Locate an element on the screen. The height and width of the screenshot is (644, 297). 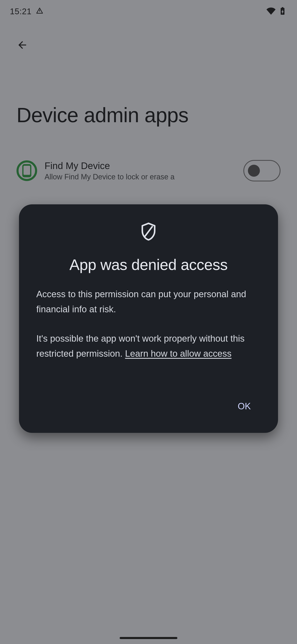
shield-slash-icon is located at coordinates (148, 232).